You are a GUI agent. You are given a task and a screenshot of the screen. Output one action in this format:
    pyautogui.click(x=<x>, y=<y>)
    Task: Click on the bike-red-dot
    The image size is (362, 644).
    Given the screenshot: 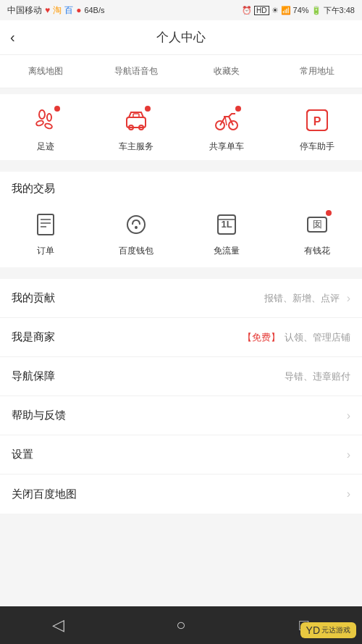 What is the action you would take?
    pyautogui.click(x=238, y=109)
    